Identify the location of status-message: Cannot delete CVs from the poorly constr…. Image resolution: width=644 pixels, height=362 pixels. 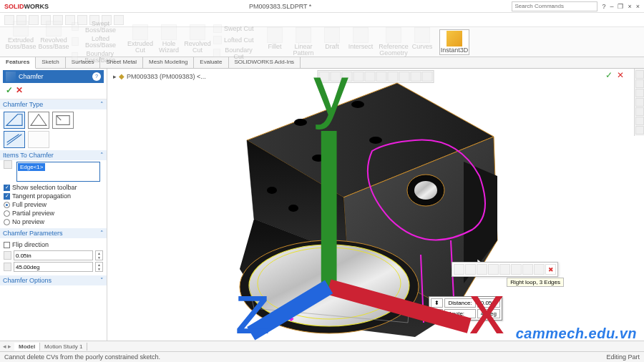
(82, 357).